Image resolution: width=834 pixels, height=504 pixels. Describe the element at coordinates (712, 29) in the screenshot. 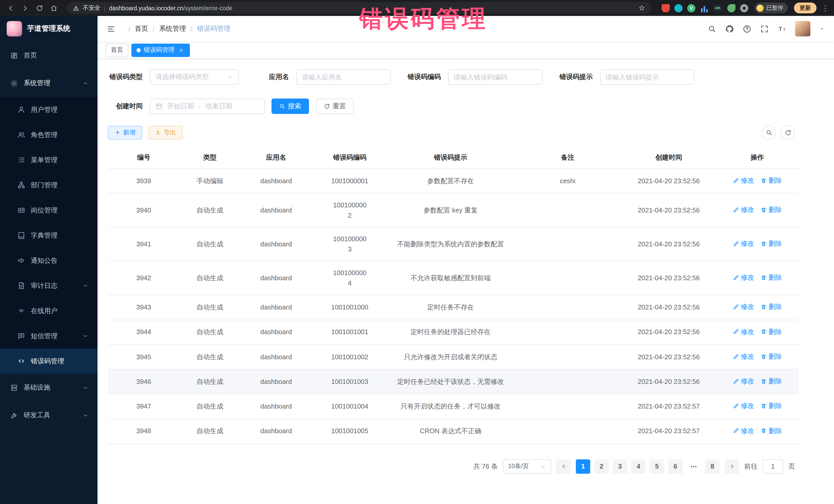

I see `header-search-icon` at that location.